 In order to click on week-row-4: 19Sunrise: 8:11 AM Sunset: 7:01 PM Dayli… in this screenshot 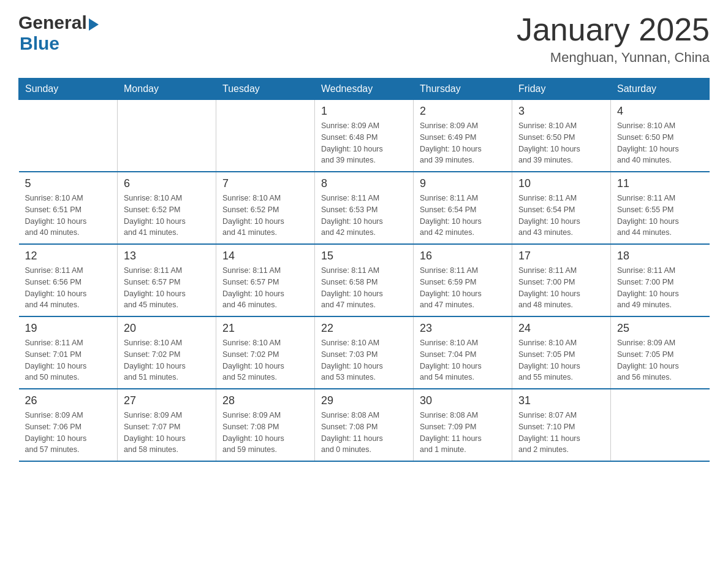, I will do `click(364, 353)`.